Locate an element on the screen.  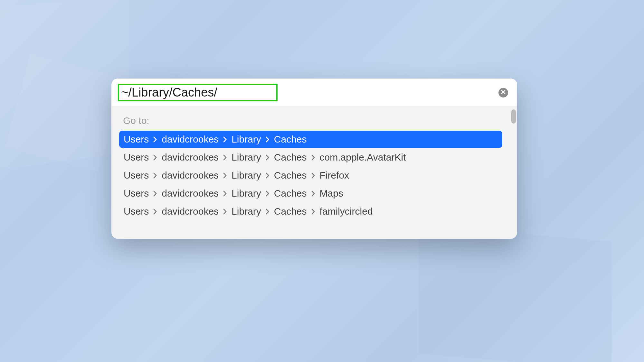
section-label: Go to: is located at coordinates (313, 121).